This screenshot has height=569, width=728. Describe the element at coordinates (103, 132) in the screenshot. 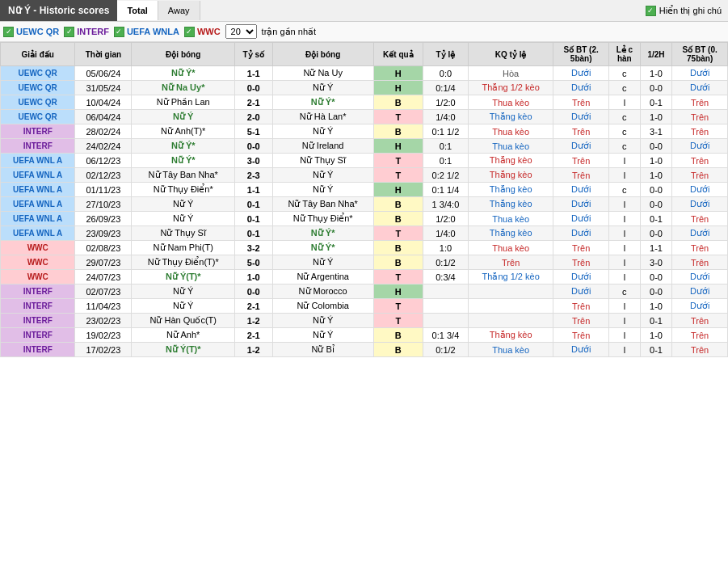

I see `row-date: 28/02/24` at that location.